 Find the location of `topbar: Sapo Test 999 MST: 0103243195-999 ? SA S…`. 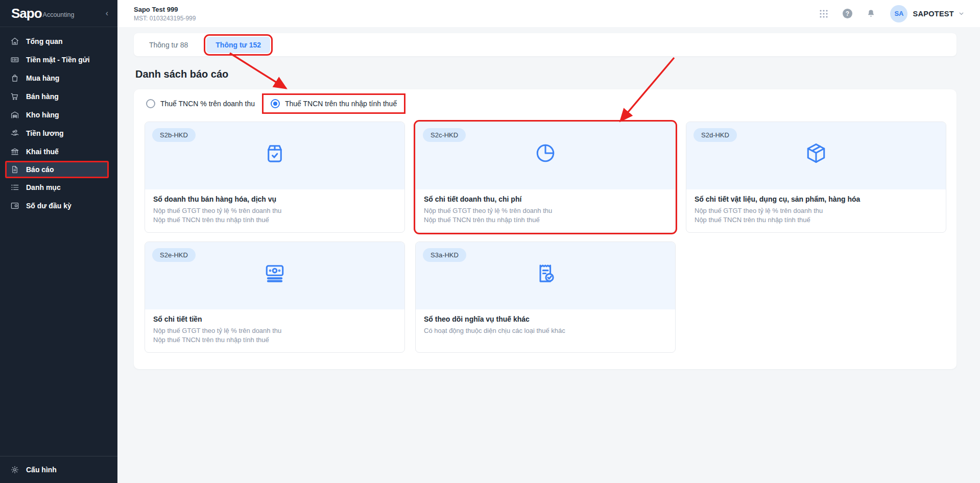

topbar: Sapo Test 999 MST: 0103243195-999 ? SA S… is located at coordinates (548, 13).